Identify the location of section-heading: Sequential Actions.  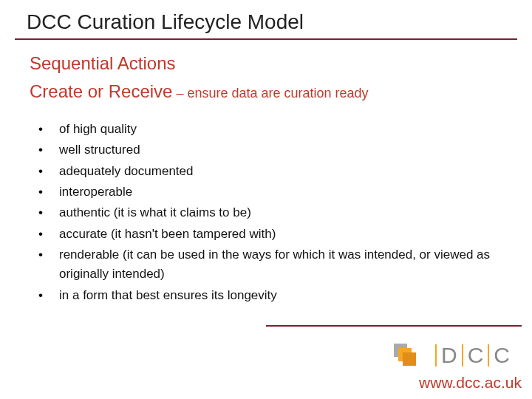
(266, 64).